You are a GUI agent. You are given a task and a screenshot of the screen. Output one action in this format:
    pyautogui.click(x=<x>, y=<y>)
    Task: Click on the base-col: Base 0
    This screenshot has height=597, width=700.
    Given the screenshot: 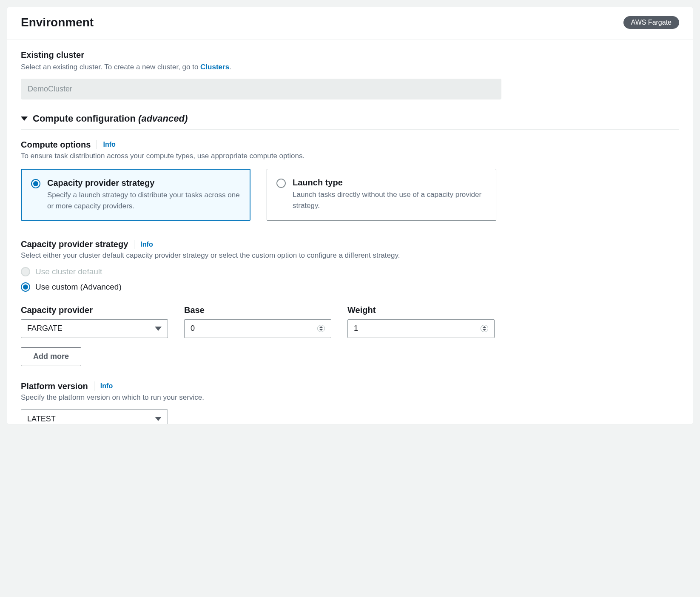 What is the action you would take?
    pyautogui.click(x=258, y=321)
    